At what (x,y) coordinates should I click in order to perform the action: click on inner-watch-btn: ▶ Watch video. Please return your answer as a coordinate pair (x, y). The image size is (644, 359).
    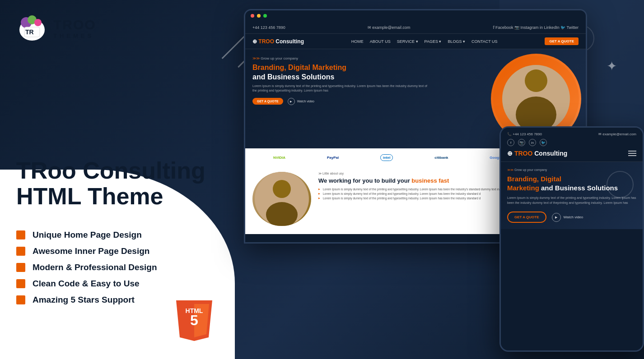
    Looking at the image, I should click on (301, 101).